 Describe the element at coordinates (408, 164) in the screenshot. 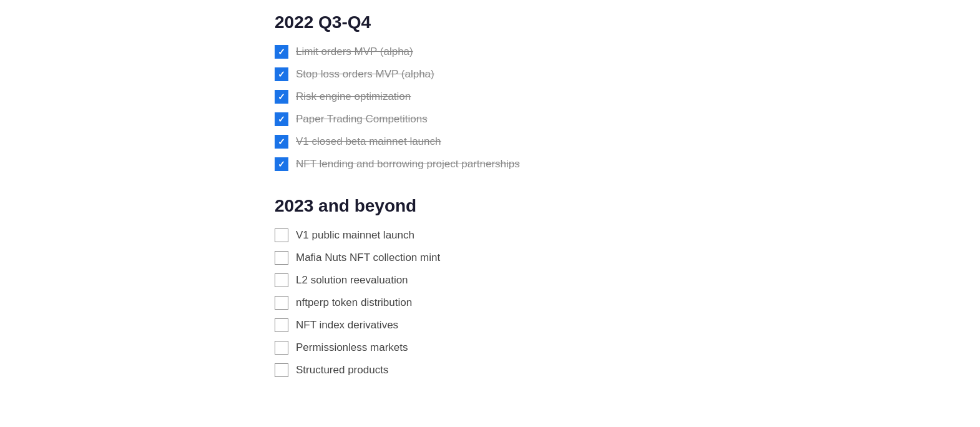

I see `item-label: NFT lending and borrowing project partne…` at that location.